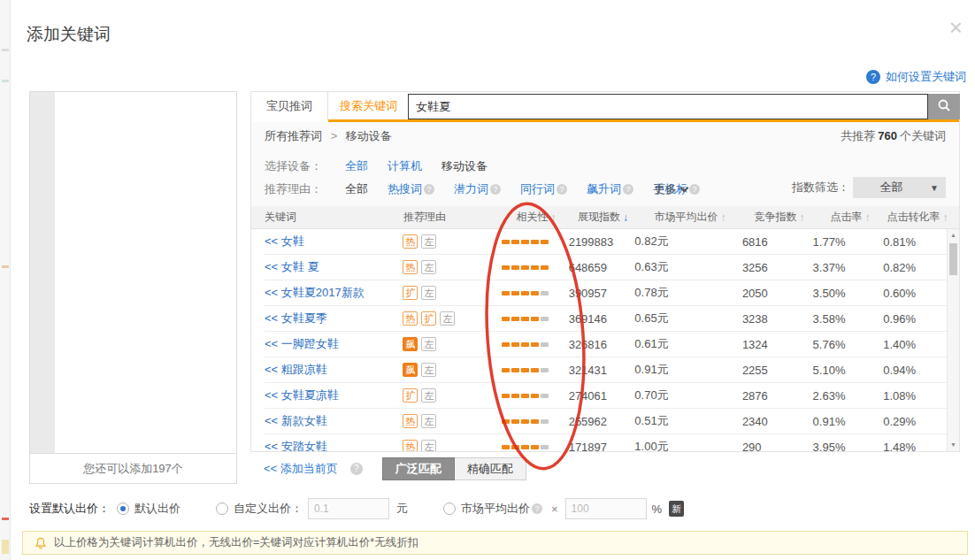 The width and height of the screenshot is (975, 560). Describe the element at coordinates (537, 509) in the screenshot. I see `market-bid-question-icon: ?` at that location.